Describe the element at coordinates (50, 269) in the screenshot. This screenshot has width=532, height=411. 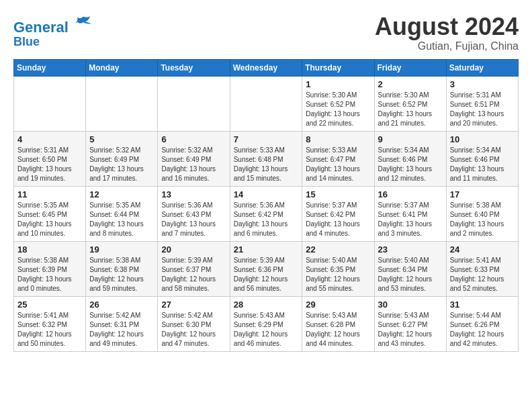
I see `day-cell-18: 18Sunrise: 5:38 AM Sunset: 6:39 PM Dayli…` at that location.